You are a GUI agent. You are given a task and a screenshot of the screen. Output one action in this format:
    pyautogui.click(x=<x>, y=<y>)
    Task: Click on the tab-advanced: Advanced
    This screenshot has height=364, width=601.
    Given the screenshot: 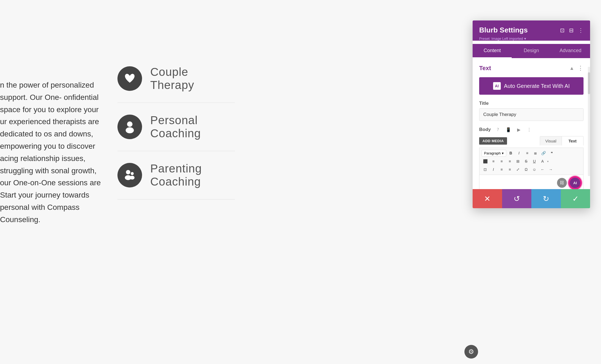 What is the action you would take?
    pyautogui.click(x=570, y=51)
    